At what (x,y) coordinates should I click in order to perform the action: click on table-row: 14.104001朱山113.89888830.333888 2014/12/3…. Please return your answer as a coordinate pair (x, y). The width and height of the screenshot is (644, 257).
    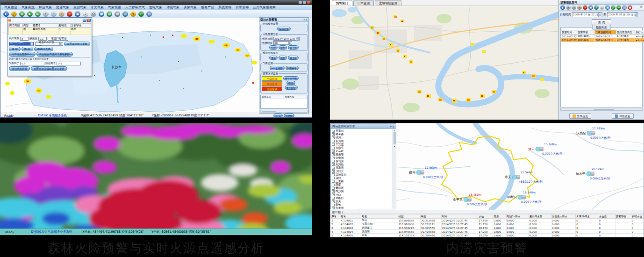
    Looking at the image, I should click on (487, 221).